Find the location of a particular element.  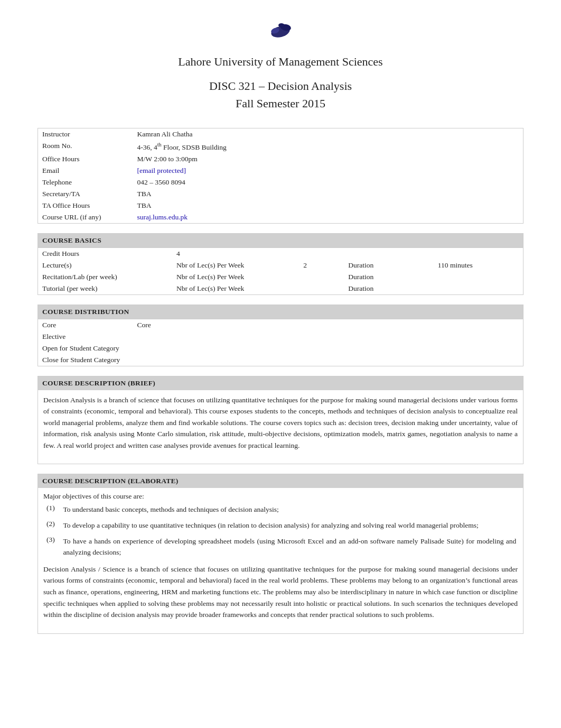

objective-number: (2) is located at coordinates (54, 524).